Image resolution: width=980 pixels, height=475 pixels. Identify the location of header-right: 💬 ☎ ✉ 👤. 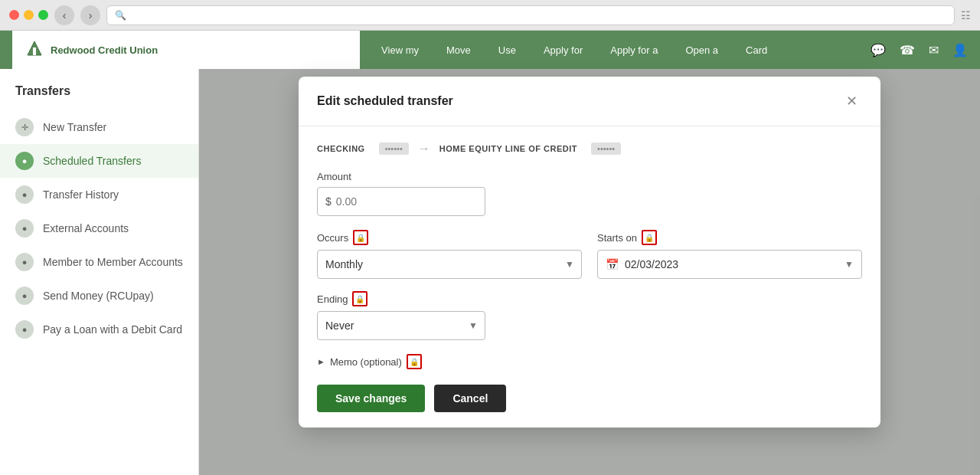
(919, 51).